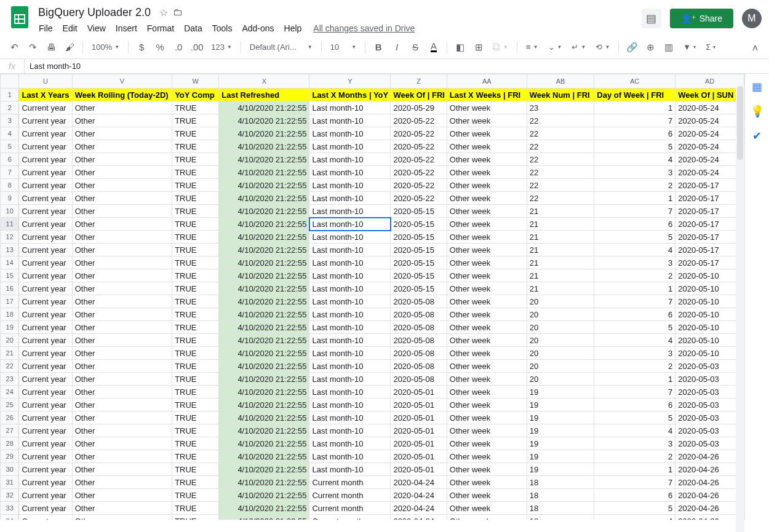  What do you see at coordinates (10, 237) in the screenshot?
I see `row-header-12: 12` at bounding box center [10, 237].